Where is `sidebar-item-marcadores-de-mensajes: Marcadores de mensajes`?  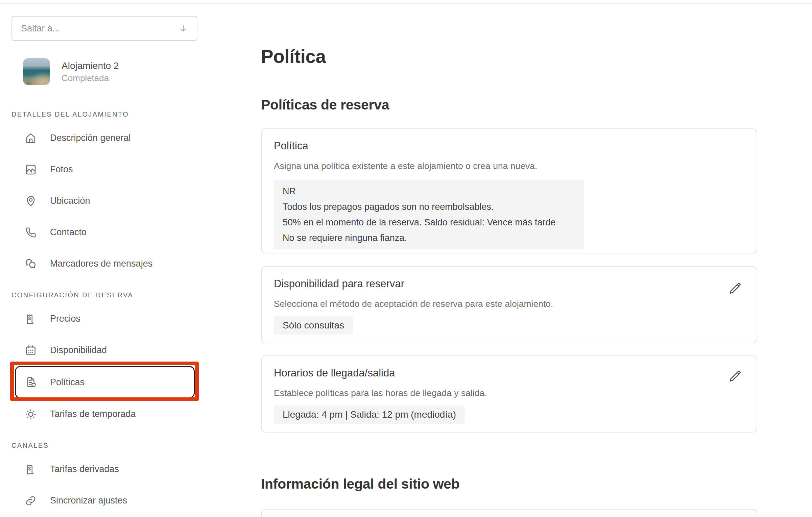
sidebar-item-marcadores-de-mensajes: Marcadores de mensajes is located at coordinates (104, 264).